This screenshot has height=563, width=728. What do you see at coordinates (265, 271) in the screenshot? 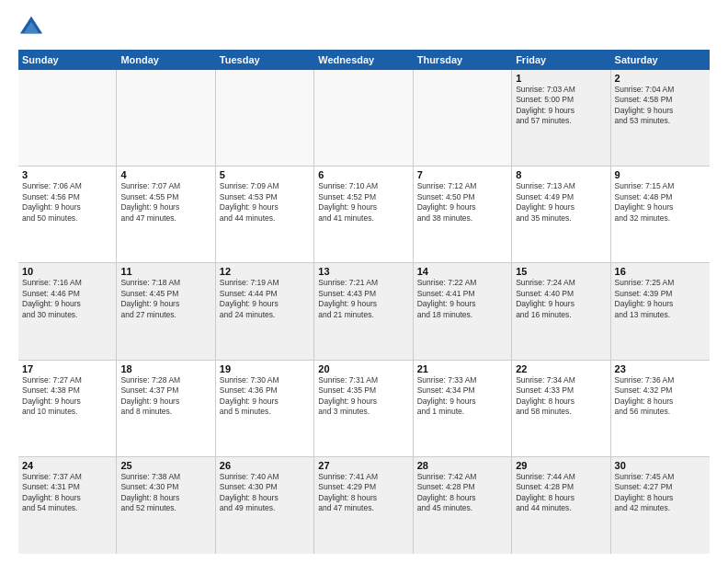
I see `day-number: 12` at bounding box center [265, 271].